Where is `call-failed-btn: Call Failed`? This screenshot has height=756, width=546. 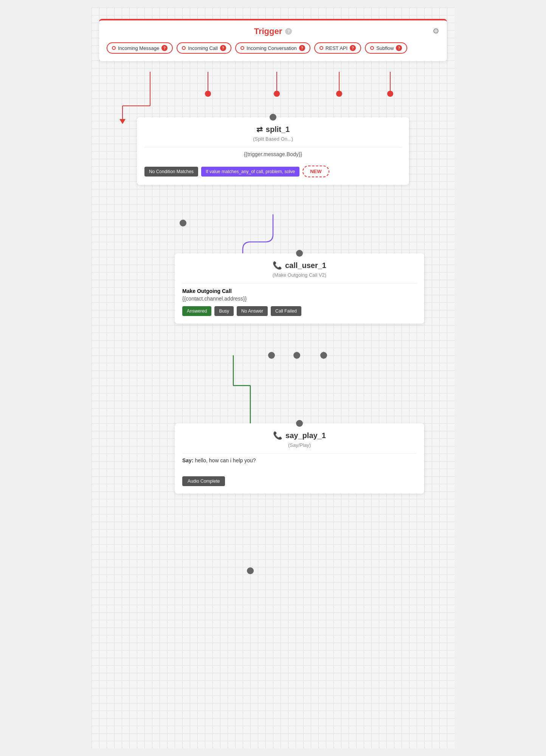 call-failed-btn: Call Failed is located at coordinates (286, 311).